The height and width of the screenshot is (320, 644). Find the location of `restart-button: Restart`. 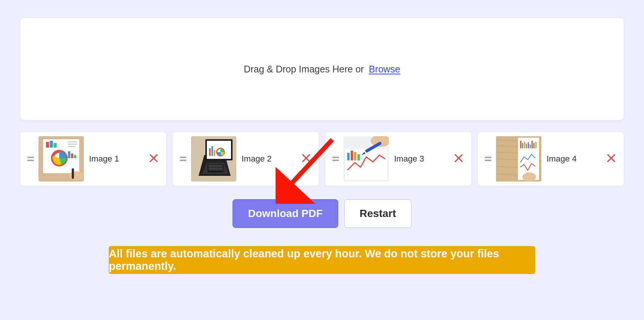

restart-button: Restart is located at coordinates (378, 214).